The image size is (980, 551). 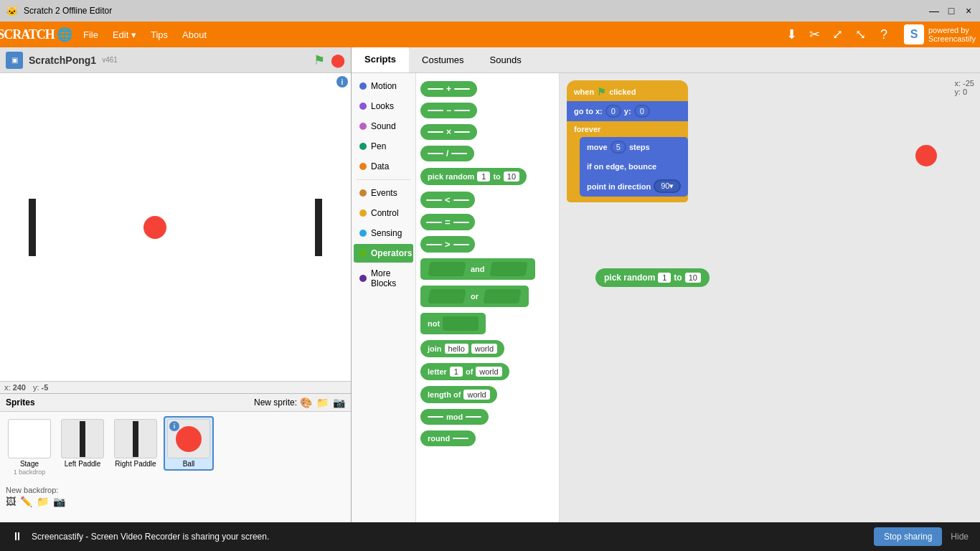 What do you see at coordinates (960, 537) in the screenshot?
I see `hide-button: Hide` at bounding box center [960, 537].